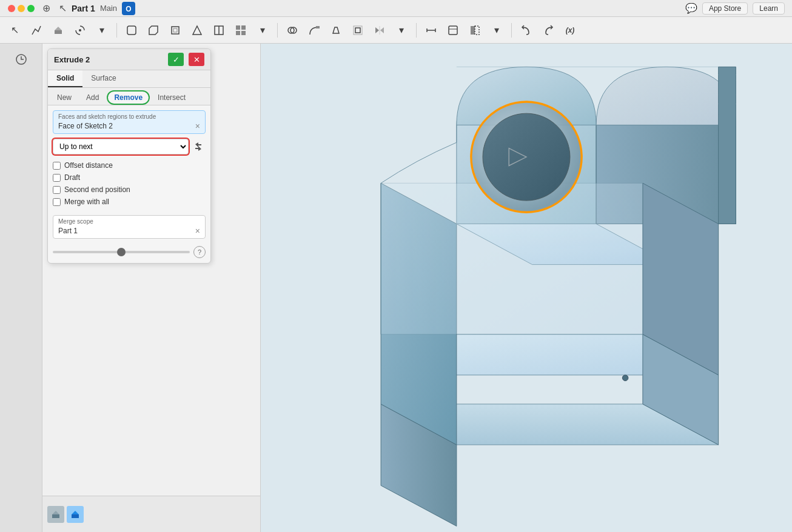  Describe the element at coordinates (22, 8) in the screenshot. I see `window-controls` at that location.